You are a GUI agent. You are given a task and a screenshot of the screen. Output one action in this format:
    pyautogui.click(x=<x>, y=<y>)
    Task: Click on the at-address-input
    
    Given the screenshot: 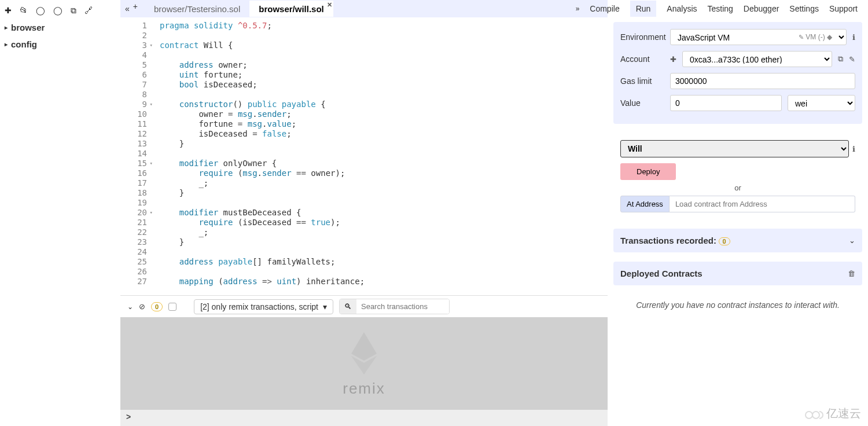 What is the action you would take?
    pyautogui.click(x=763, y=204)
    